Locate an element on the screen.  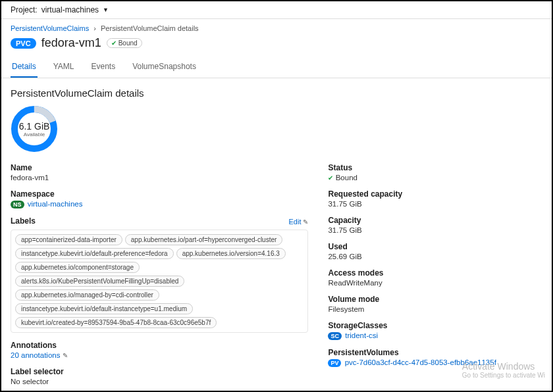
label-chip: kubevirt.io/created-by=89537594-9ba5-47b… is located at coordinates (116, 322).